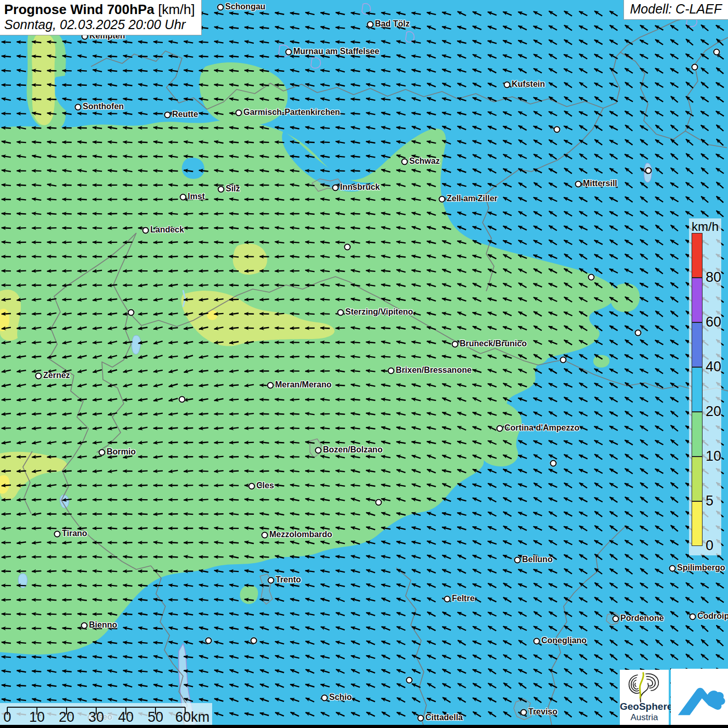 This screenshot has height=728, width=728. What do you see at coordinates (644, 687) in the screenshot?
I see `geosphere-contour-icon` at bounding box center [644, 687].